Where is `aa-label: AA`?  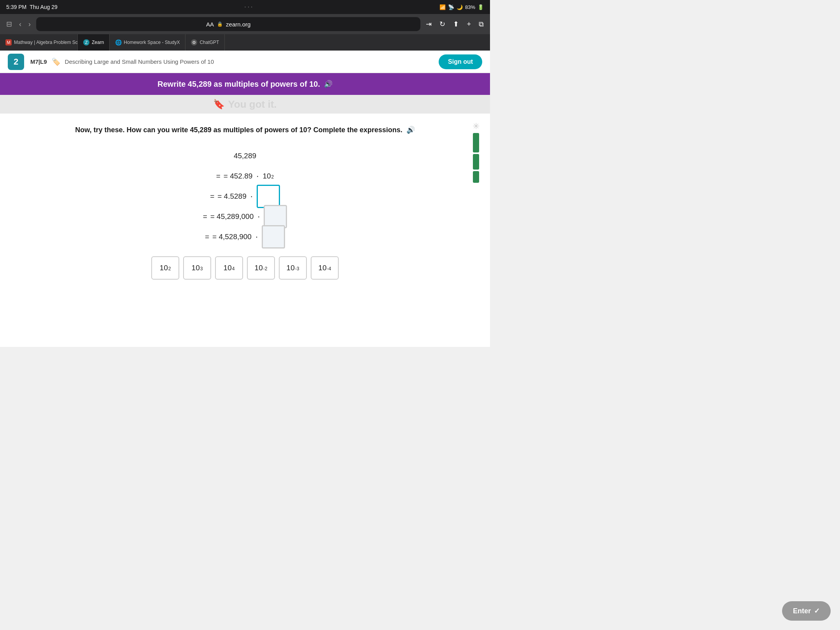 aa-label: AA is located at coordinates (210, 24).